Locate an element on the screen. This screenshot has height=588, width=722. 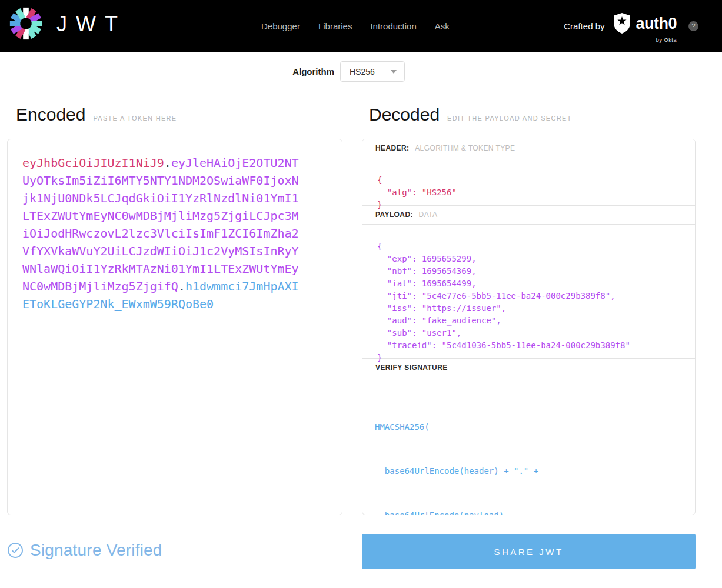
verify-signature-block: HMACSHA256( base64UrlEncode(header) + ".… is located at coordinates (528, 446).